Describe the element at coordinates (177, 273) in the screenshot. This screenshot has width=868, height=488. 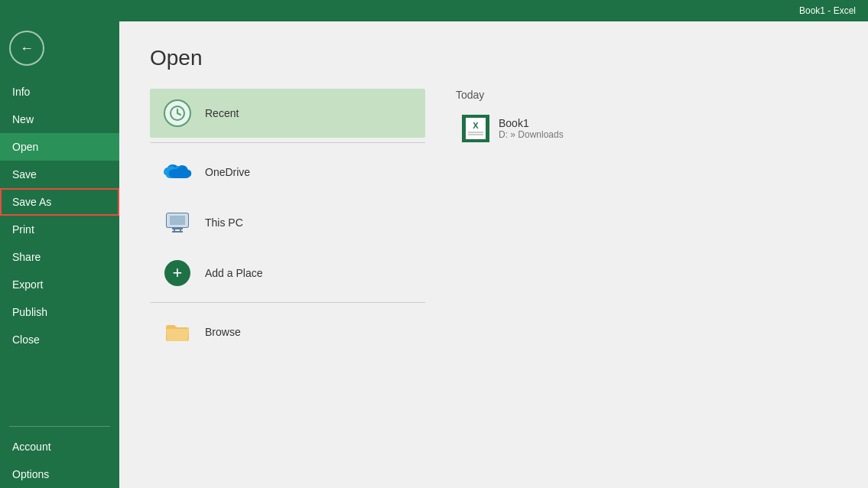
I see `addplace-icon: +` at that location.